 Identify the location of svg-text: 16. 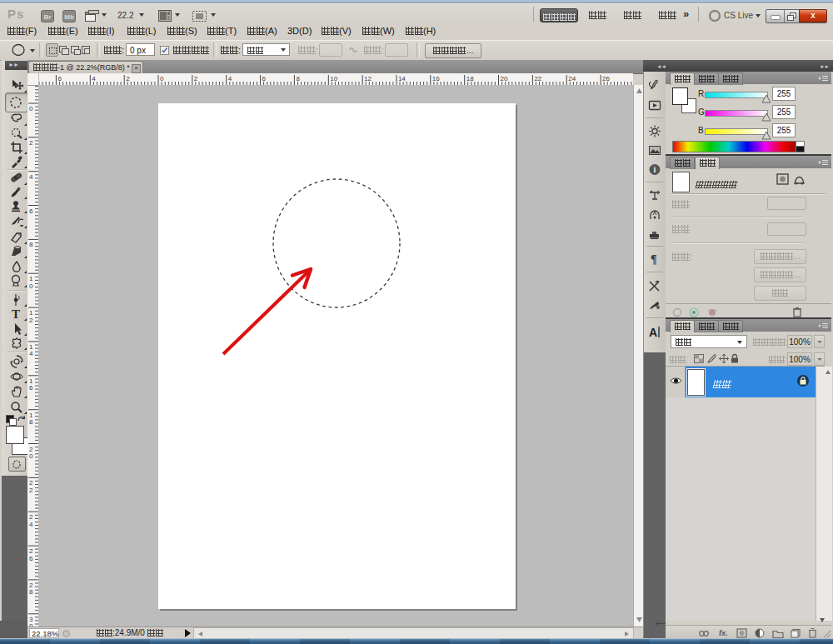
(436, 78).